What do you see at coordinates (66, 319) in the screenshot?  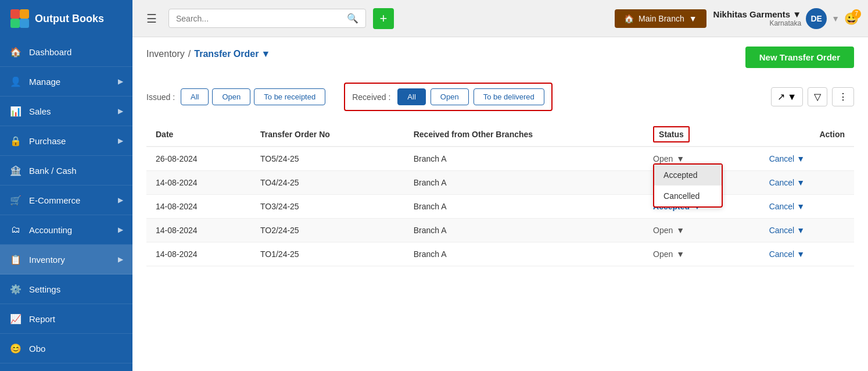 I see `sidebar-item-report: 📈 Report` at bounding box center [66, 319].